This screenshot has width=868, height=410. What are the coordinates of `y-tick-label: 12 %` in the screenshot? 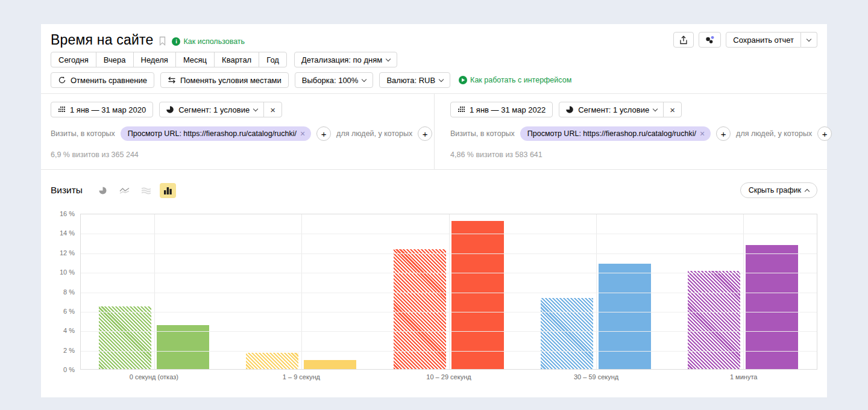 It's located at (68, 253).